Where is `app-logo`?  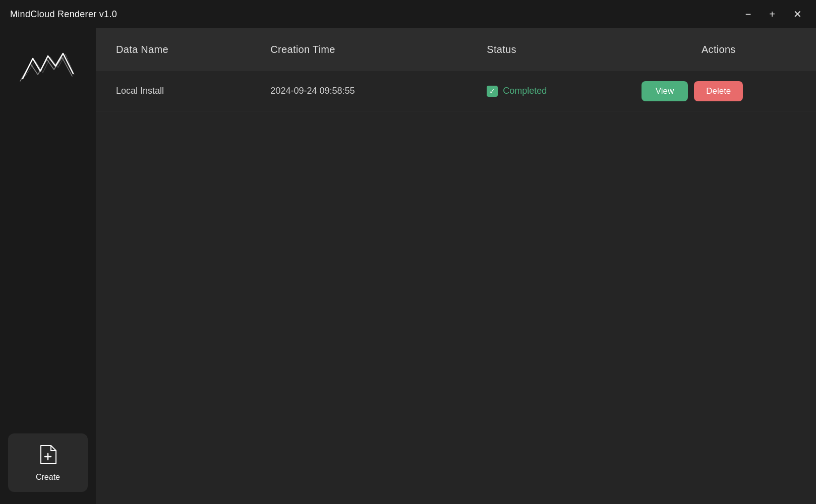 app-logo is located at coordinates (48, 69).